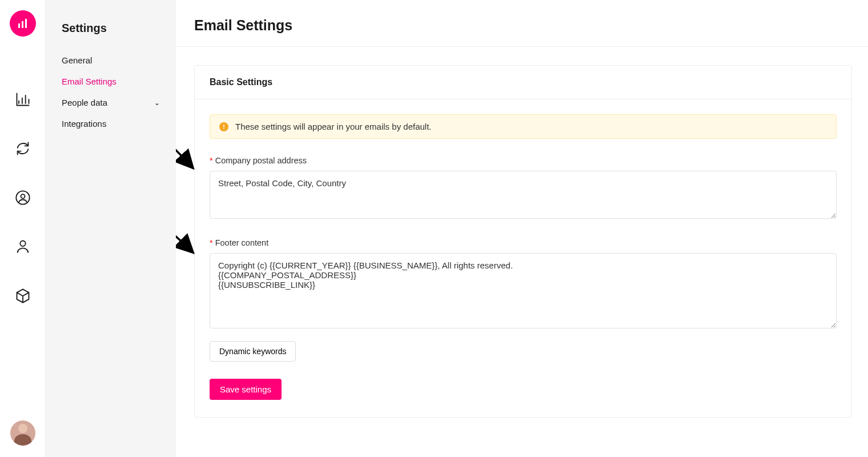  What do you see at coordinates (23, 99) in the screenshot?
I see `bar-chart-icon` at bounding box center [23, 99].